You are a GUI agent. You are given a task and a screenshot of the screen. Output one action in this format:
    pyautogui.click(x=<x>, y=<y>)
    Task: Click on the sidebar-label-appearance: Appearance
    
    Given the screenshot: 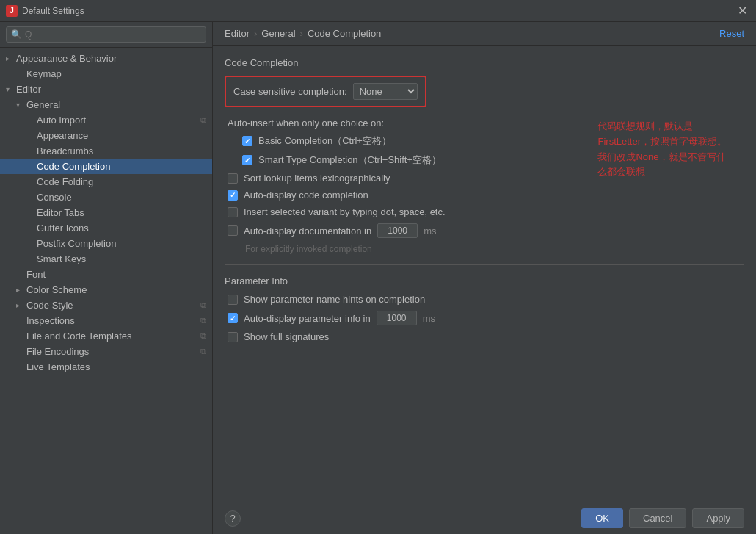 What is the action you would take?
    pyautogui.click(x=122, y=135)
    